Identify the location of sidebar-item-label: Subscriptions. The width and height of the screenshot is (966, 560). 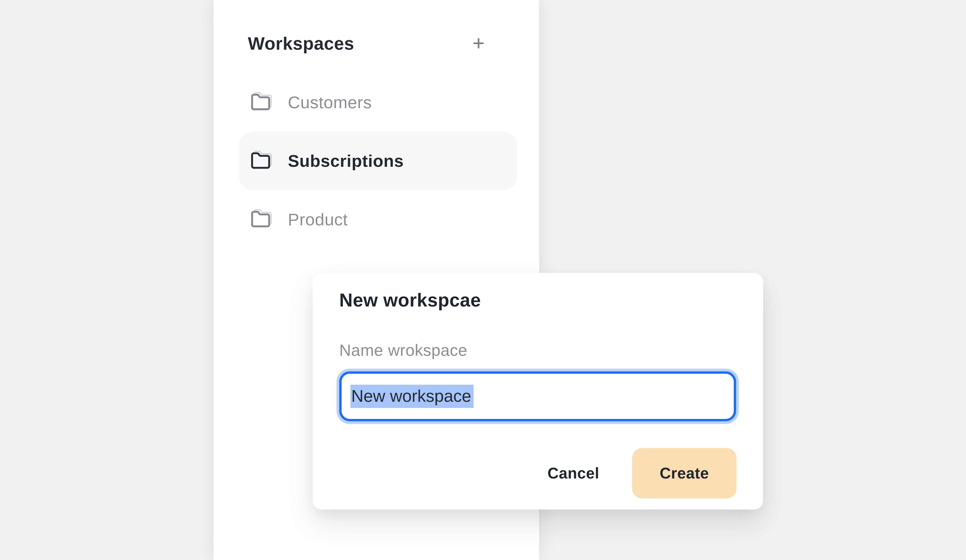
(346, 161).